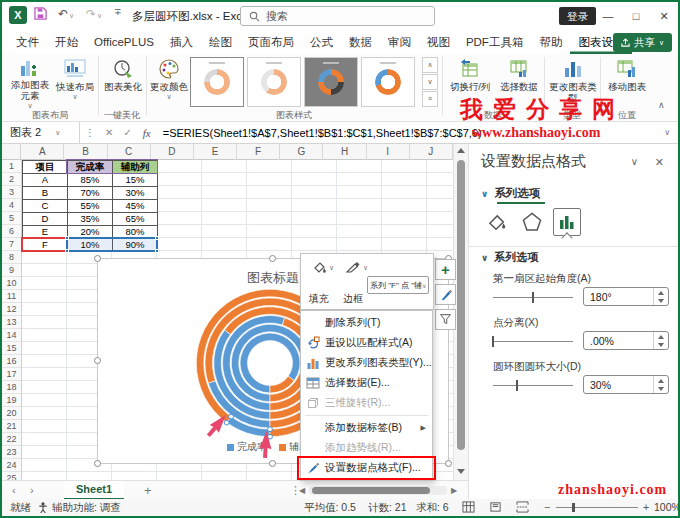  I want to click on hscroll-left-icon: ◀, so click(302, 490).